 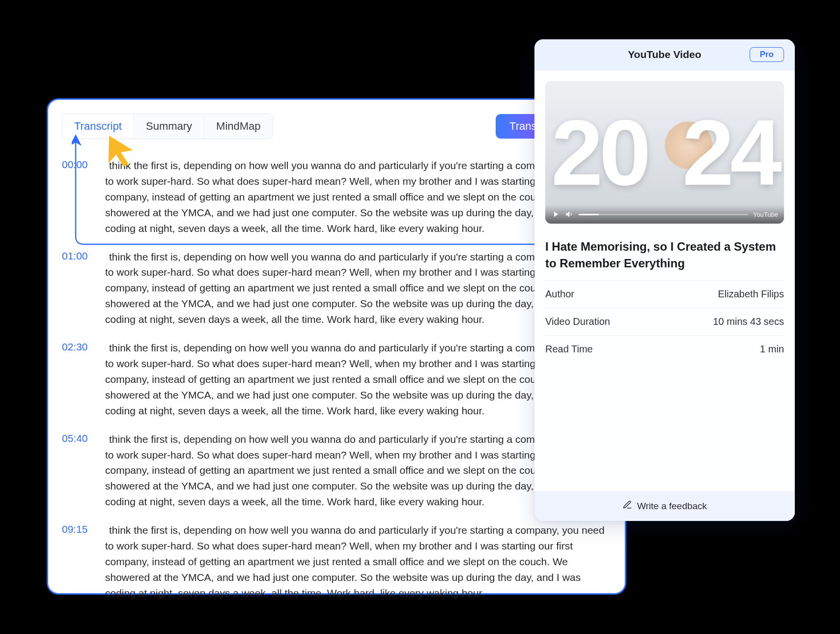 What do you see at coordinates (672, 506) in the screenshot?
I see `feedback-label: Write a feedback` at bounding box center [672, 506].